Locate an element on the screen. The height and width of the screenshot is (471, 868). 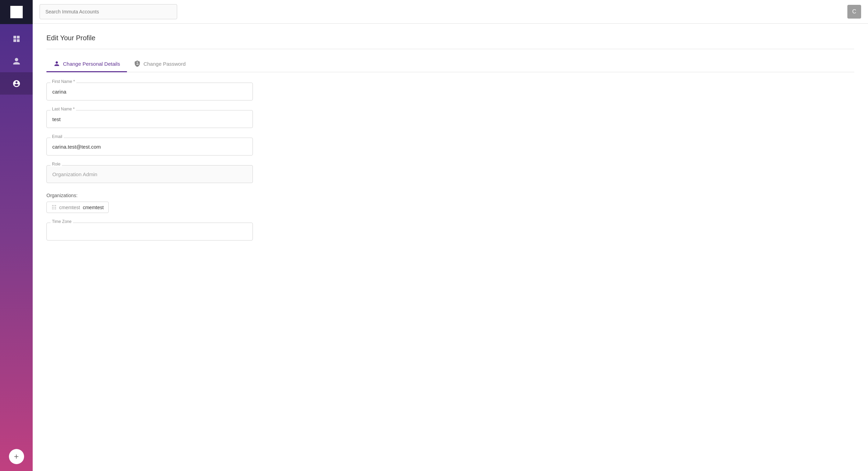
sidebar-item-users is located at coordinates (17, 61).